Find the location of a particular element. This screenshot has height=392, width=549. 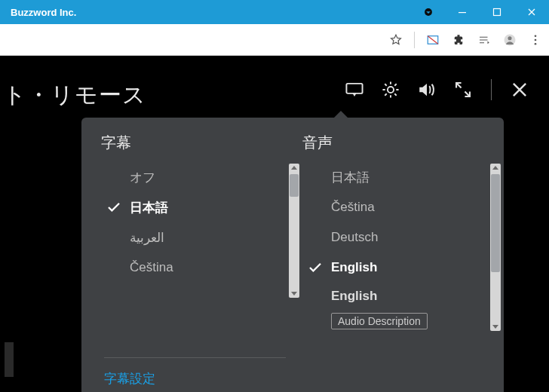

subtitles-list: オフ 日本語 العربية Čeština is located at coordinates (202, 222).